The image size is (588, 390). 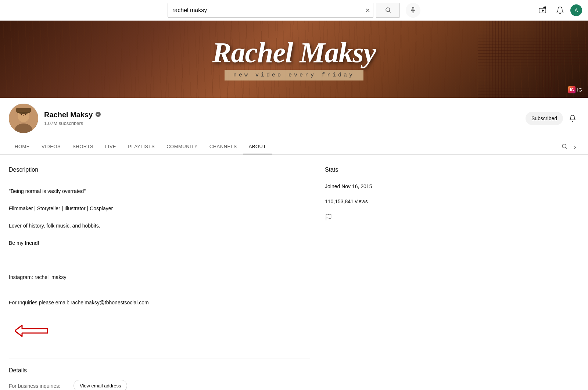 I want to click on flag-button, so click(x=329, y=218).